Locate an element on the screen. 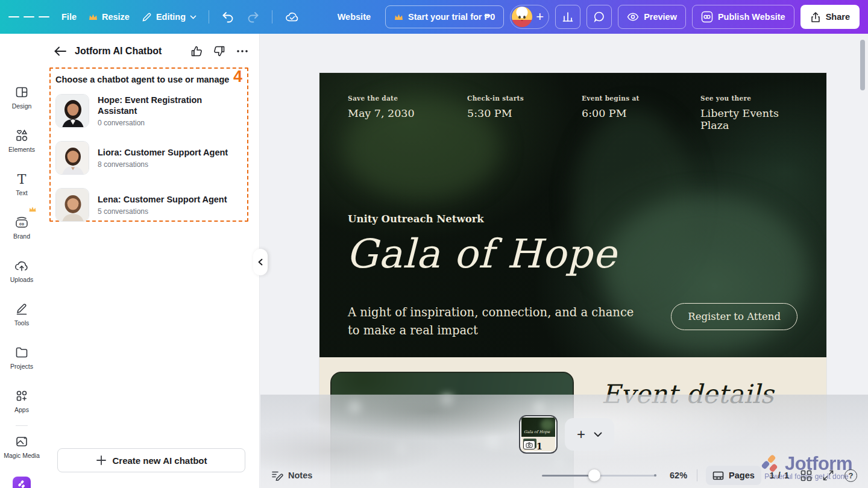  notes-label: Notes is located at coordinates (300, 475).